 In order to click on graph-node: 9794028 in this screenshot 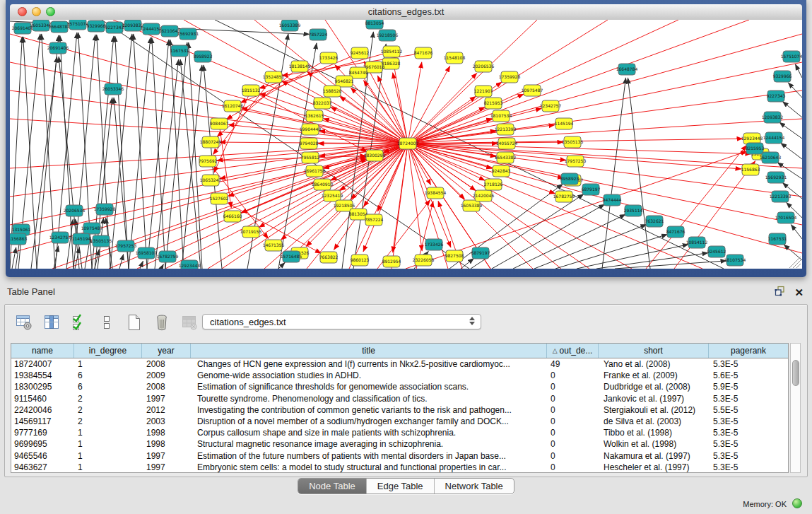, I will do `click(310, 144)`.